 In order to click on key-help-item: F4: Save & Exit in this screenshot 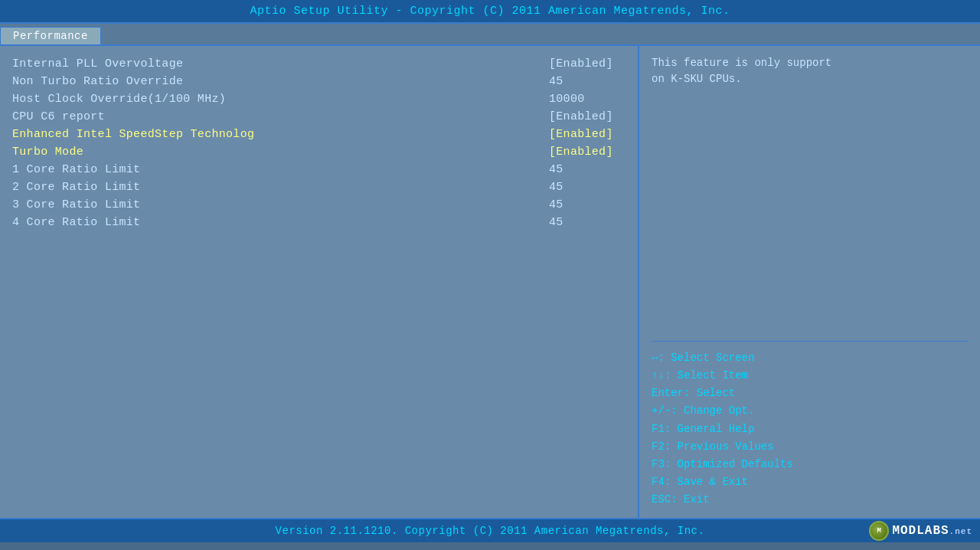, I will do `click(810, 483)`.